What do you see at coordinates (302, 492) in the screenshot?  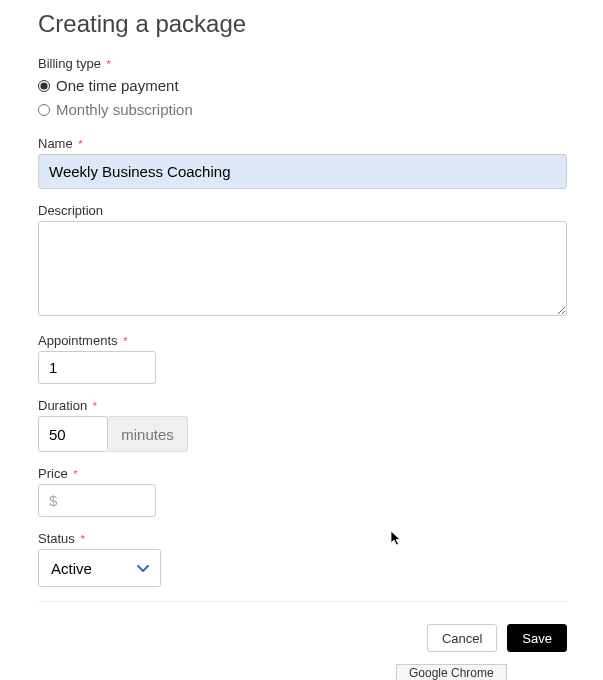 I see `price-field: Price *` at bounding box center [302, 492].